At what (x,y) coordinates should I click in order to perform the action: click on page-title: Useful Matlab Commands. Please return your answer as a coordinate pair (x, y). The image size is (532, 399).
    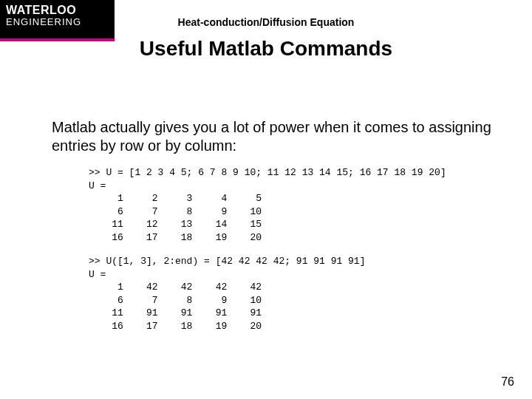
    Looking at the image, I should click on (266, 49).